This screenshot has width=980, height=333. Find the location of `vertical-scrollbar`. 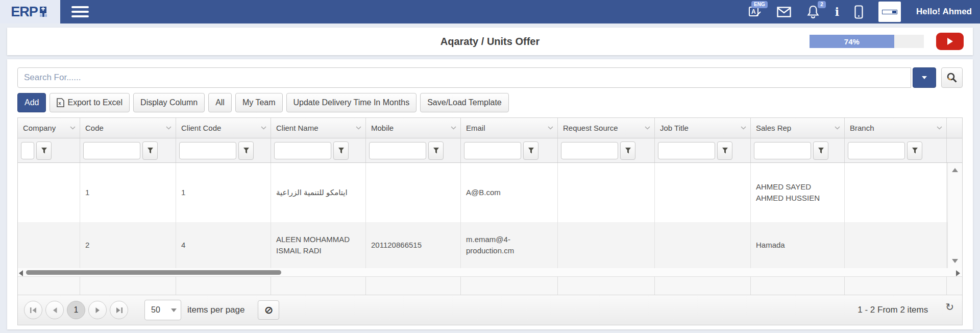

vertical-scrollbar is located at coordinates (954, 216).